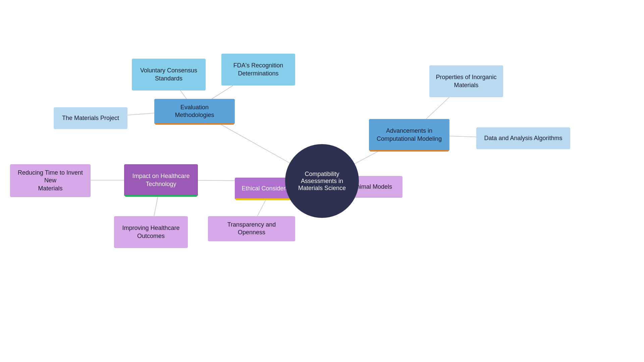 This screenshot has width=644, height=362. Describe the element at coordinates (523, 138) in the screenshot. I see `node-label-data-analysis: Data and Analysis Algorithms` at that location.